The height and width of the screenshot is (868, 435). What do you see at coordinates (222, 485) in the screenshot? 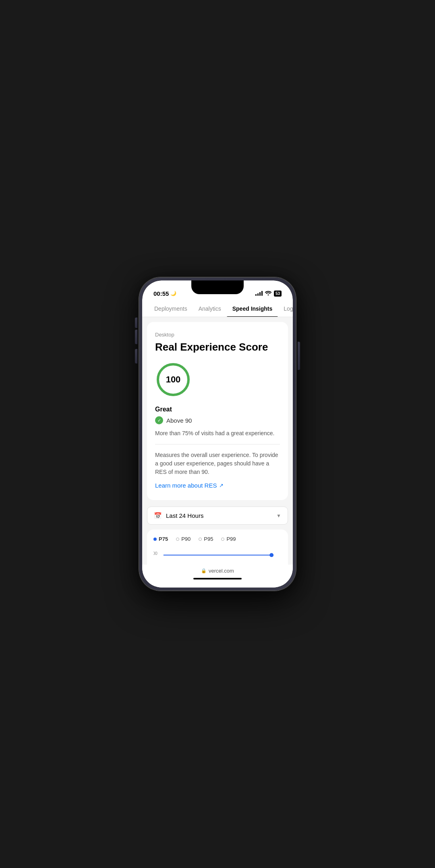
I see `external-link-icon: ↗` at bounding box center [222, 485].